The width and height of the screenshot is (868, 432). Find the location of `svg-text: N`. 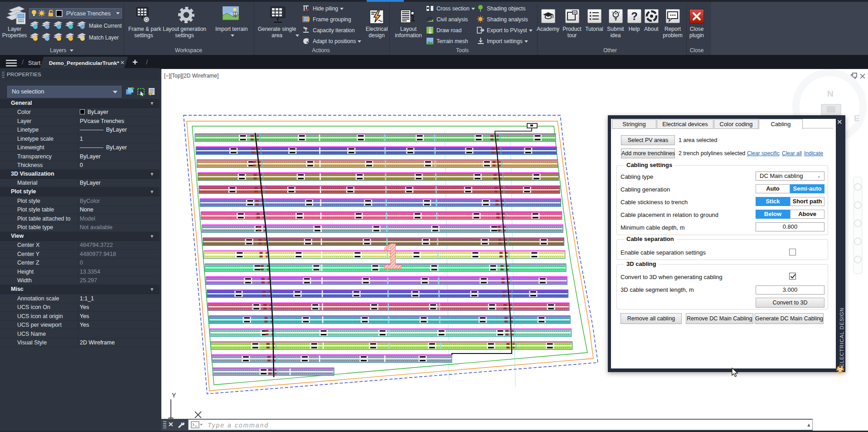

svg-text: N is located at coordinates (830, 93).